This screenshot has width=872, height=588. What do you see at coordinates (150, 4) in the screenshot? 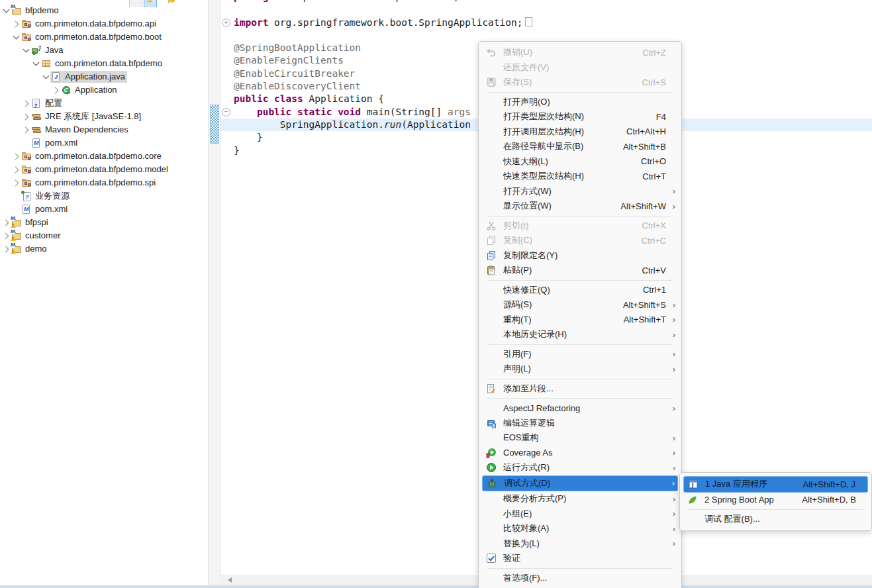
I see `link-with-editor-icon` at bounding box center [150, 4].